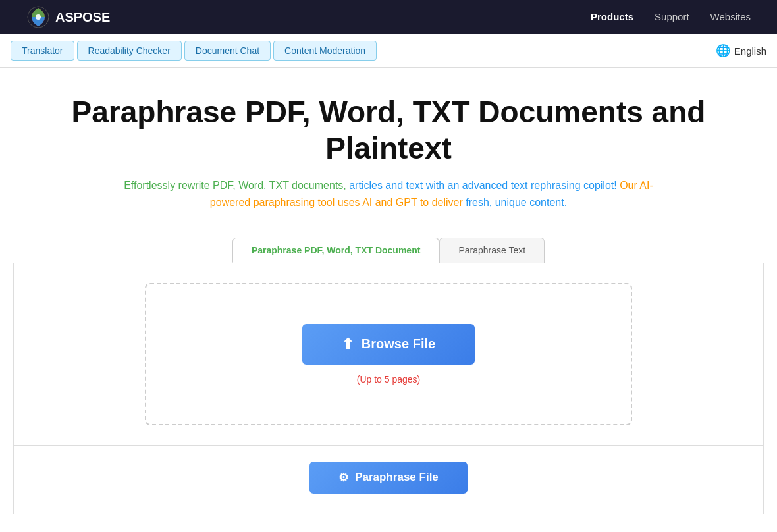 Image resolution: width=777 pixels, height=532 pixels. I want to click on paraphrase-file-row: ⚙ Paraphrase File, so click(388, 480).